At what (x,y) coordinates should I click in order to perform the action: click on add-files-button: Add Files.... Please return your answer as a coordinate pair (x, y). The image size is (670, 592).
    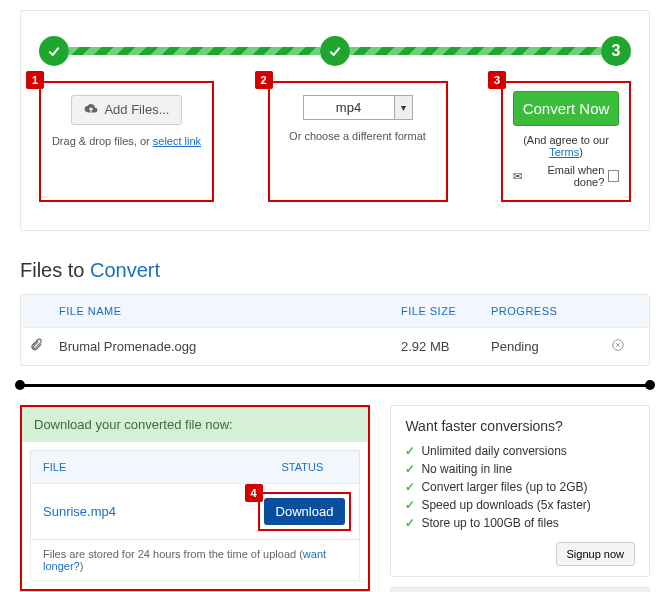
    Looking at the image, I should click on (127, 110).